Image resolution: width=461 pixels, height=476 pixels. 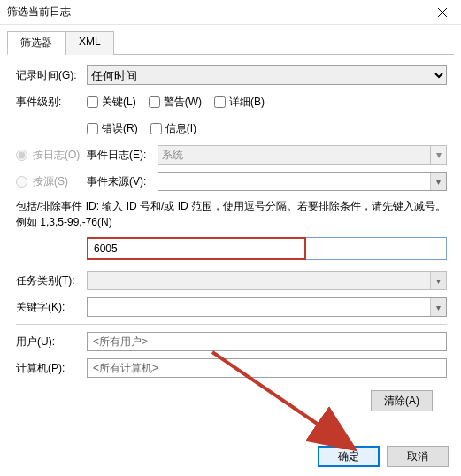 What do you see at coordinates (51, 308) in the screenshot?
I see `label-keyword: 关键字(K):` at bounding box center [51, 308].